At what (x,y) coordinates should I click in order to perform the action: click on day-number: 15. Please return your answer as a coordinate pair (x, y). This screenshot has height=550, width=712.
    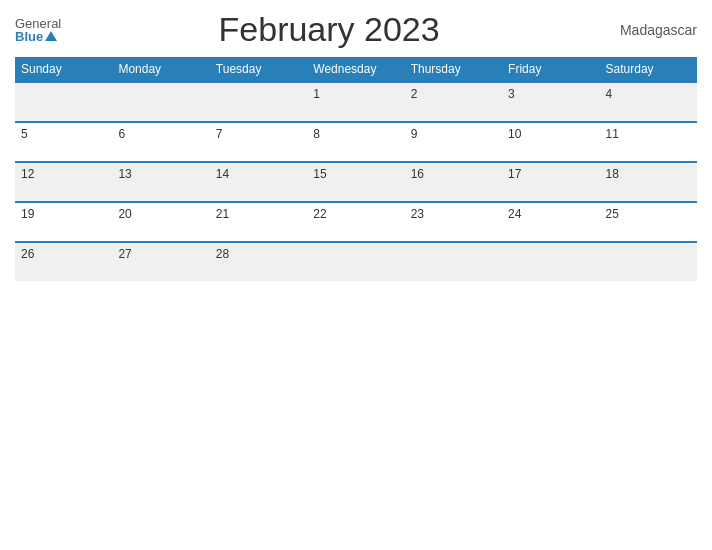
    Looking at the image, I should click on (320, 174).